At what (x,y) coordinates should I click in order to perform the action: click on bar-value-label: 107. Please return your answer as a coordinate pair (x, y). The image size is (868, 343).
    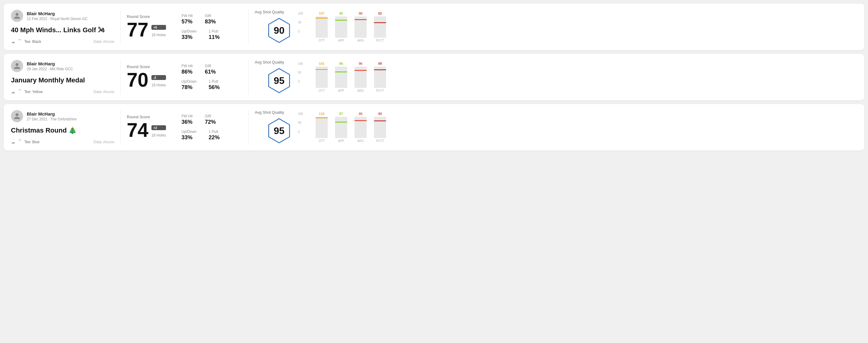
    Looking at the image, I should click on (321, 13).